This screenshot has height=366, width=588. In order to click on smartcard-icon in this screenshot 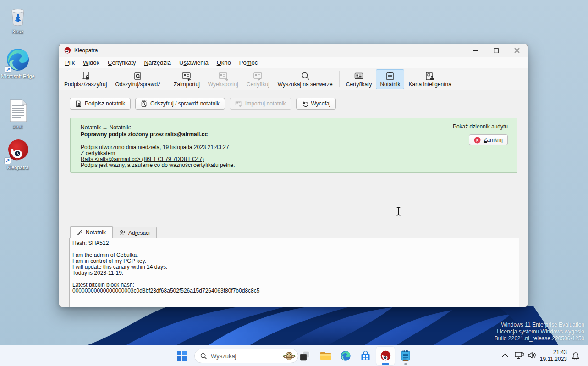, I will do `click(430, 76)`.